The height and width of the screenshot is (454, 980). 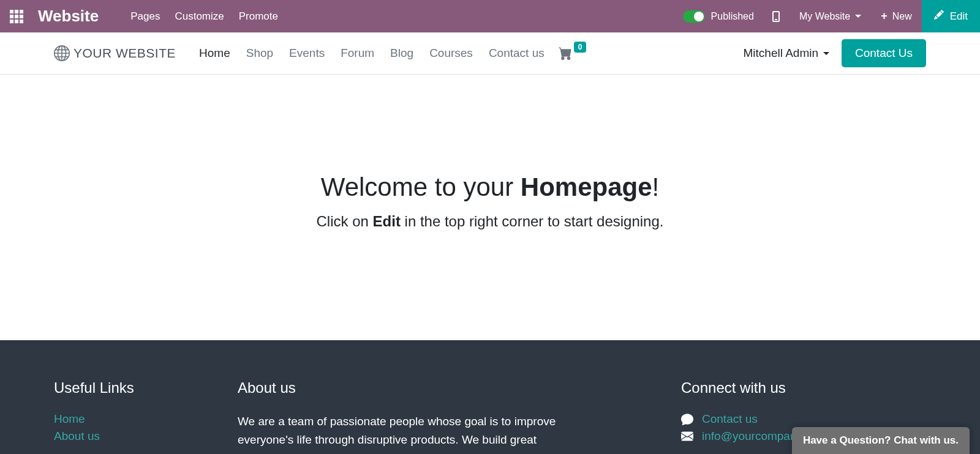 I want to click on cart-button: 0, so click(x=573, y=53).